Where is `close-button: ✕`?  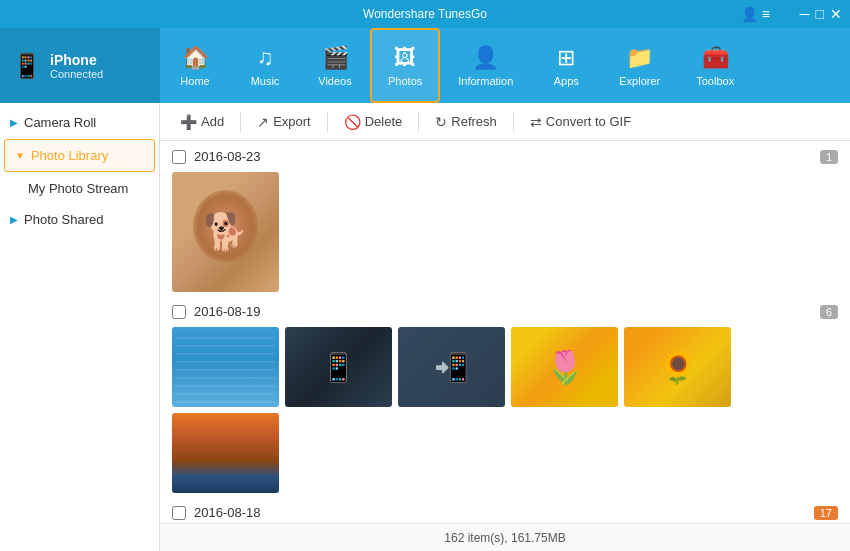 close-button: ✕ is located at coordinates (836, 14).